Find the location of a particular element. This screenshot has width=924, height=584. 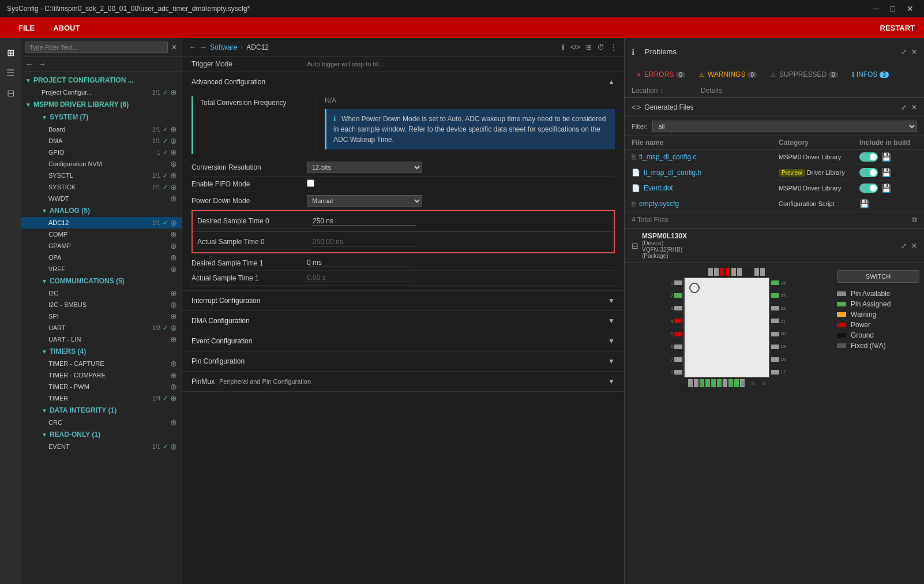

file-name-2: 📄 ti_msp_dl_config.h is located at coordinates (705, 173).